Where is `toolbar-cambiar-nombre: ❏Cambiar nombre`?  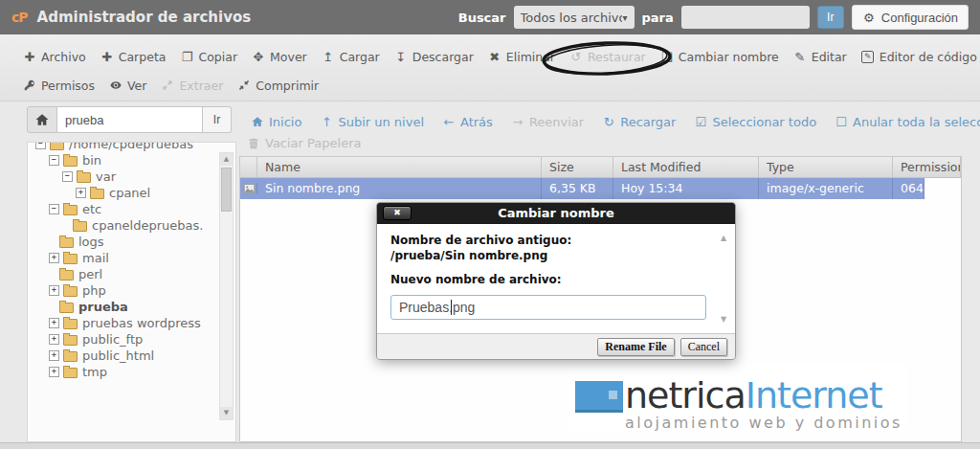
toolbar-cambiar-nombre: ❏Cambiar nombre is located at coordinates (720, 57).